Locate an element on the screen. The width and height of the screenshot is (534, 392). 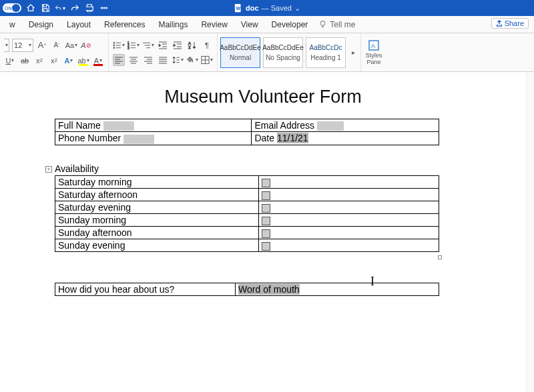
styles-pane-button: A Styles Pane is located at coordinates (374, 52).